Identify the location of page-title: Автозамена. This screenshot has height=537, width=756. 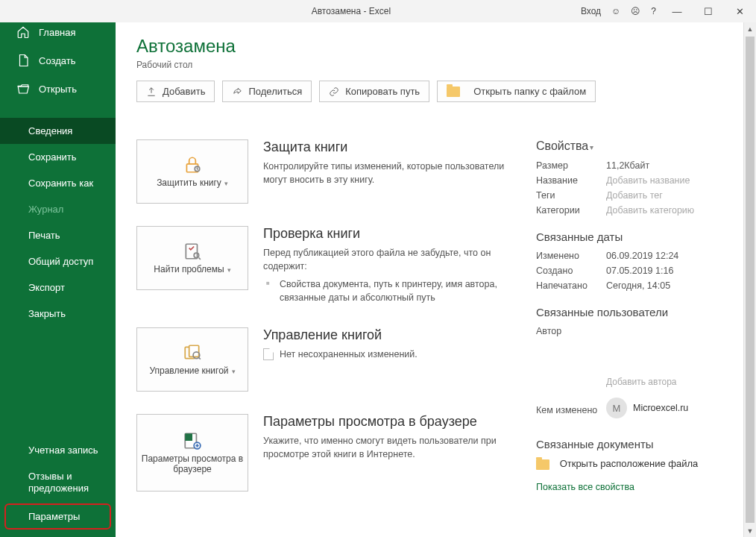
(429, 46).